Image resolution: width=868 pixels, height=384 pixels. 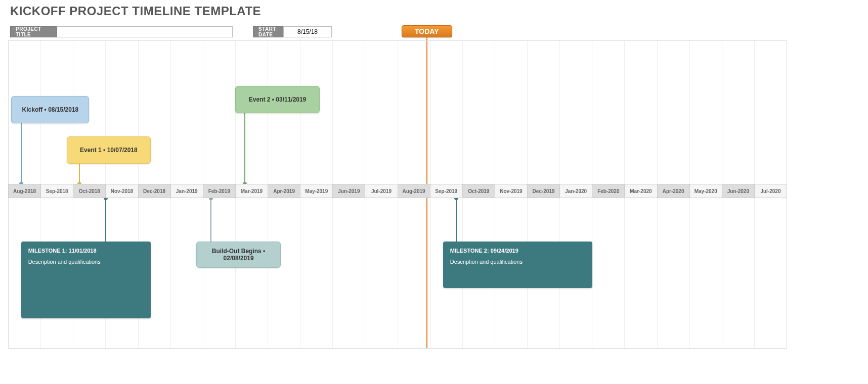 I want to click on month-cell: Jul-2020, so click(x=771, y=191).